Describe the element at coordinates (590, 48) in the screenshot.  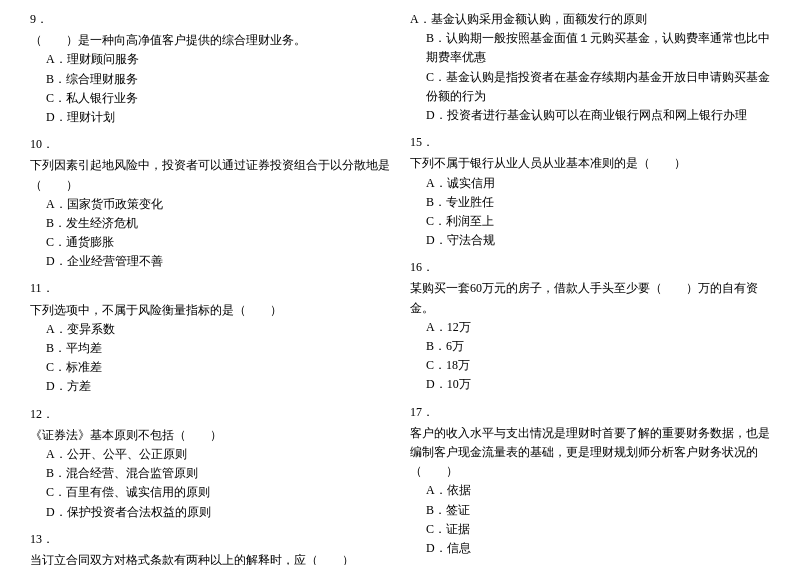
I see `question-14-option-b: B．认购期一般按照基金面值１元购买基金，认购费率通常也比中期费率优惠` at that location.